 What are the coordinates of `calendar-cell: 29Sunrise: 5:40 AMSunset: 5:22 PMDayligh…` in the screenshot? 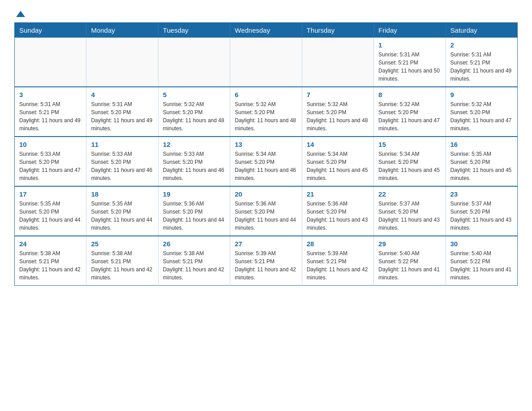 It's located at (410, 261).